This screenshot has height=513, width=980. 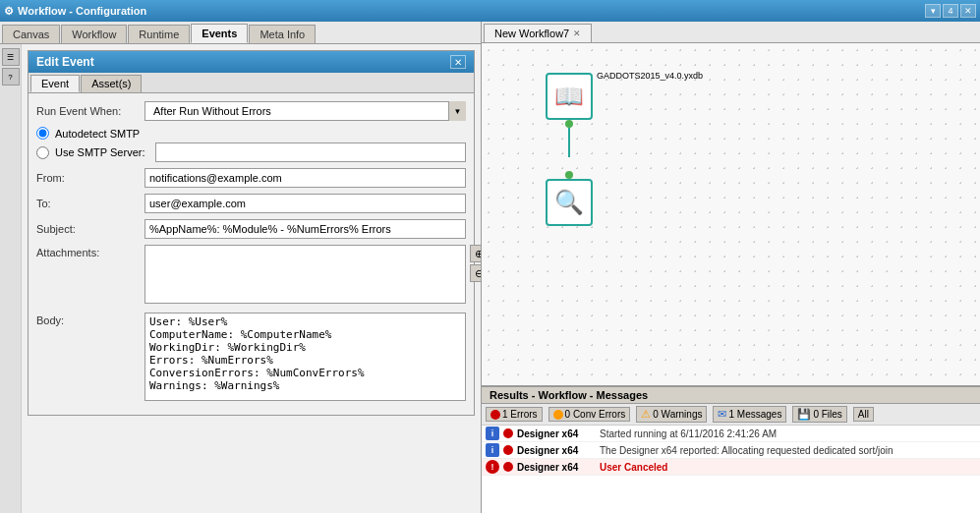 I want to click on tab-metainfo: Meta Info, so click(x=282, y=33).